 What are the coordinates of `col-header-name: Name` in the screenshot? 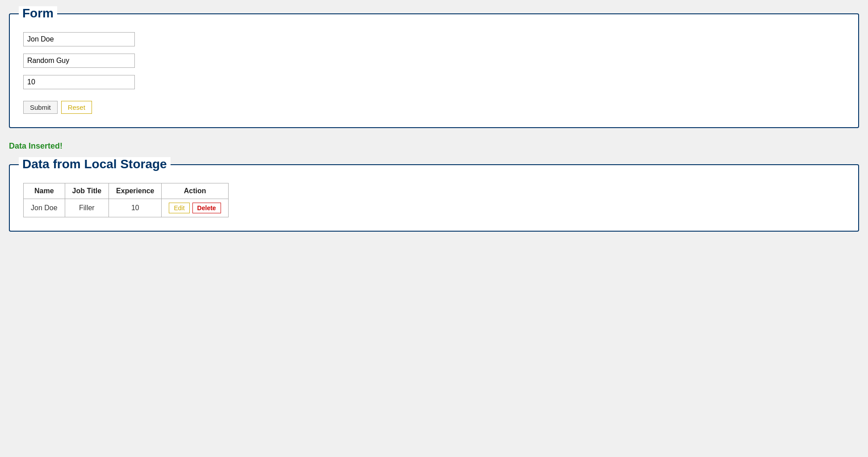 It's located at (45, 191).